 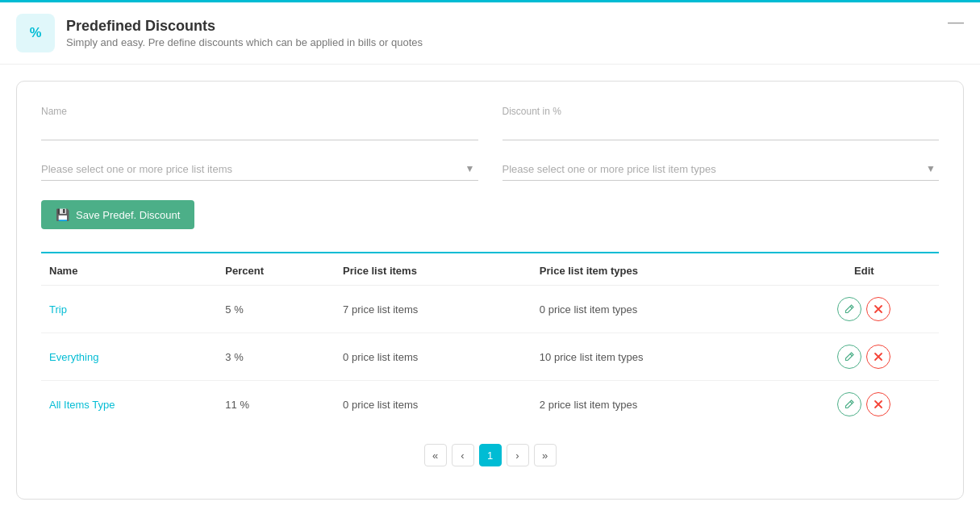 What do you see at coordinates (721, 111) in the screenshot?
I see `discount-label: Discount in %` at bounding box center [721, 111].